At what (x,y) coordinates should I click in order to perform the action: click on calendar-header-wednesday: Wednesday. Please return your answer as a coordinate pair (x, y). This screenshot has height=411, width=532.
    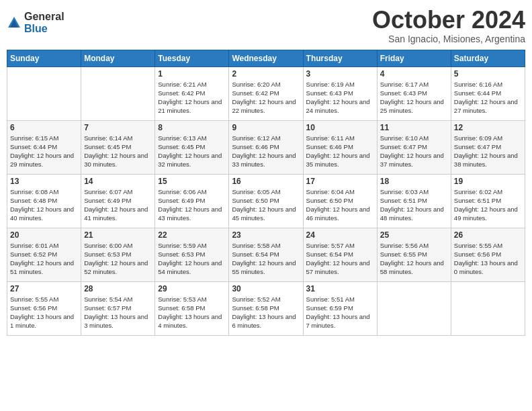
    Looking at the image, I should click on (266, 58).